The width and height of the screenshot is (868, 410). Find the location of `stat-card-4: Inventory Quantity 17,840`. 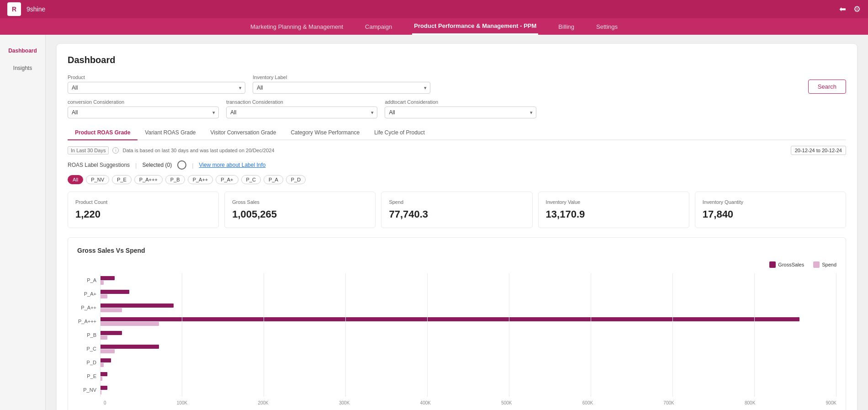

stat-card-4: Inventory Quantity 17,840 is located at coordinates (770, 210).